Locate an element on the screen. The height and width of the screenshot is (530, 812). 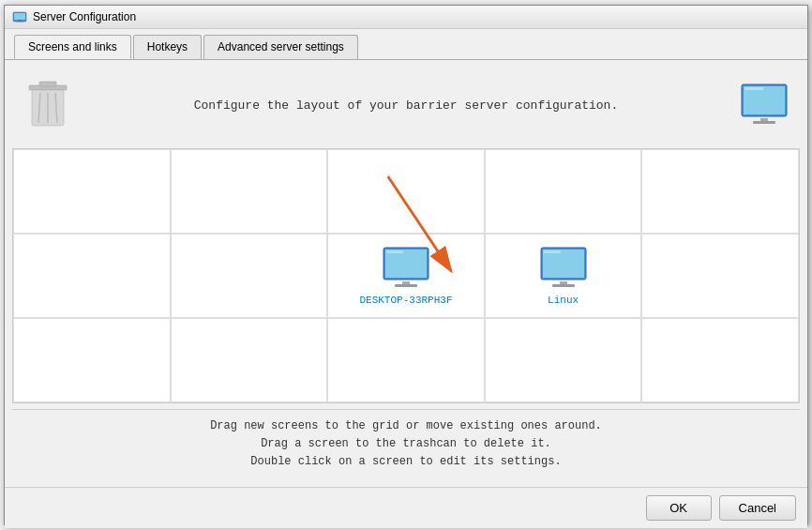
grid-cell-2-3: DESKTOP-33RPH3F is located at coordinates (406, 276).